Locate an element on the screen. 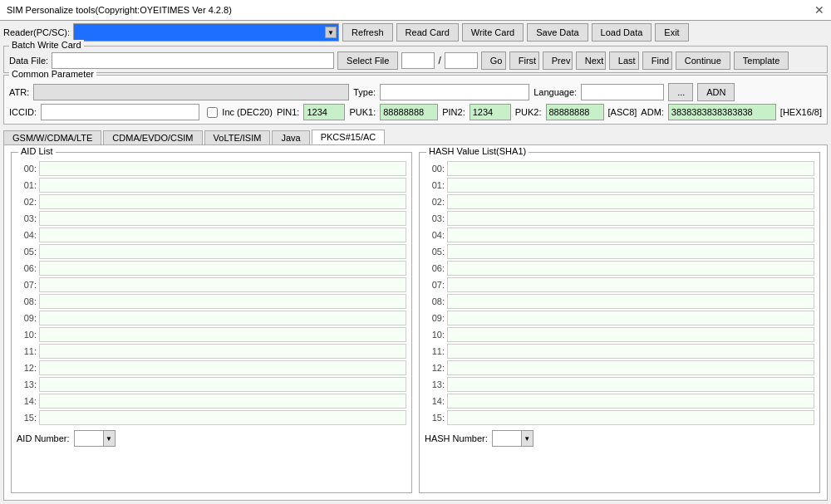  aid-row-label: 04: is located at coordinates (27, 235).